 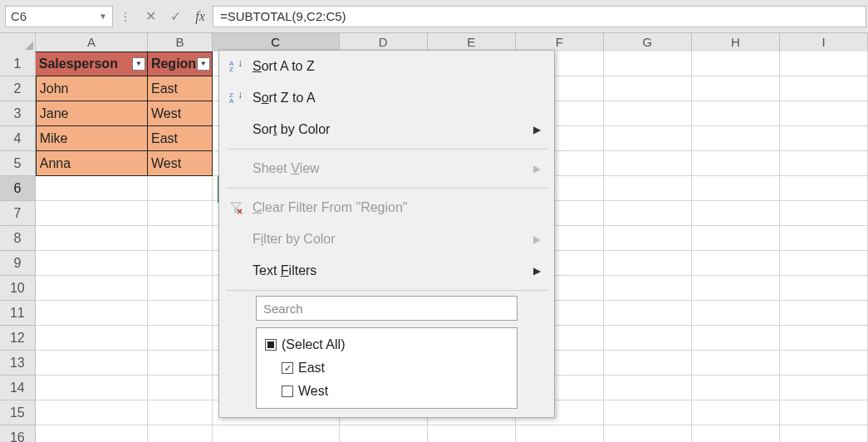 What do you see at coordinates (18, 388) in the screenshot?
I see `row-header-14: 14` at bounding box center [18, 388].